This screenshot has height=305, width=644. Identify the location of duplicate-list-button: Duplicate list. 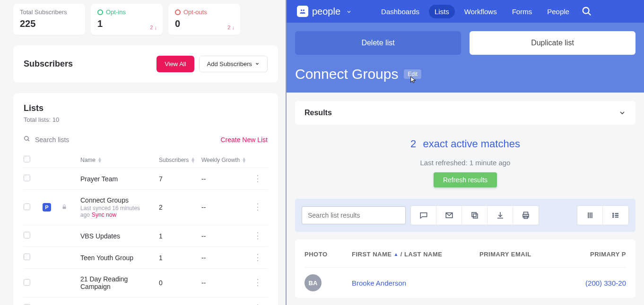
(552, 43).